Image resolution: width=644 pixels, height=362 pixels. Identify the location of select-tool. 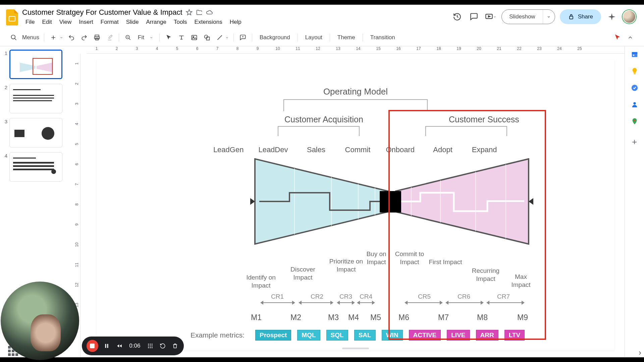
(169, 38).